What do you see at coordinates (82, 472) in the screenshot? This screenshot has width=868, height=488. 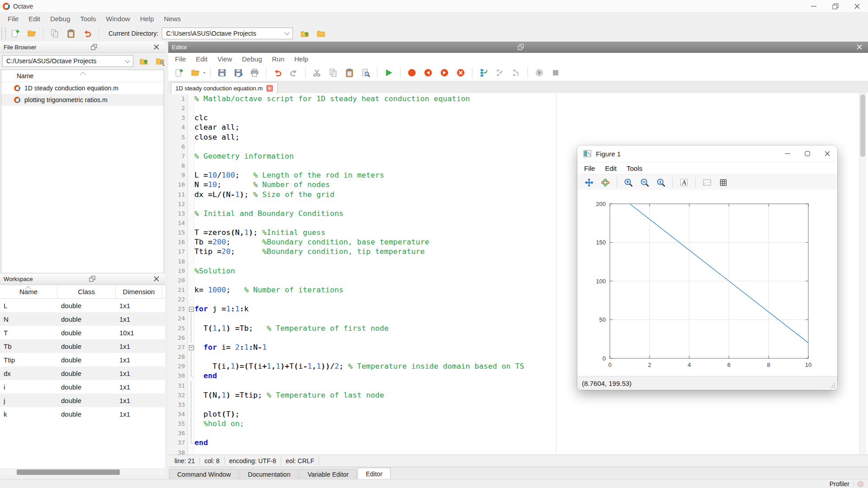 I see `horizontal-scrollbar` at bounding box center [82, 472].